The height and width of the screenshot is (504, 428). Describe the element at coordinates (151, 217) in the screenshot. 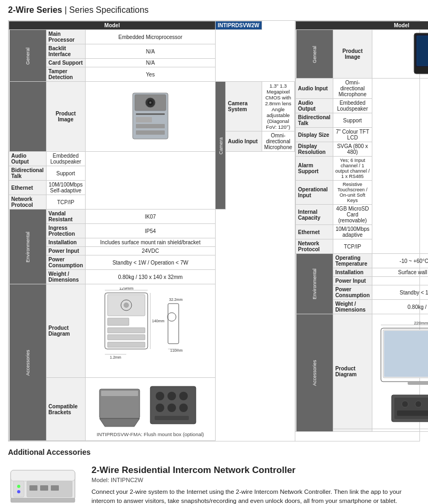

I see `row-value: IK07` at that location.